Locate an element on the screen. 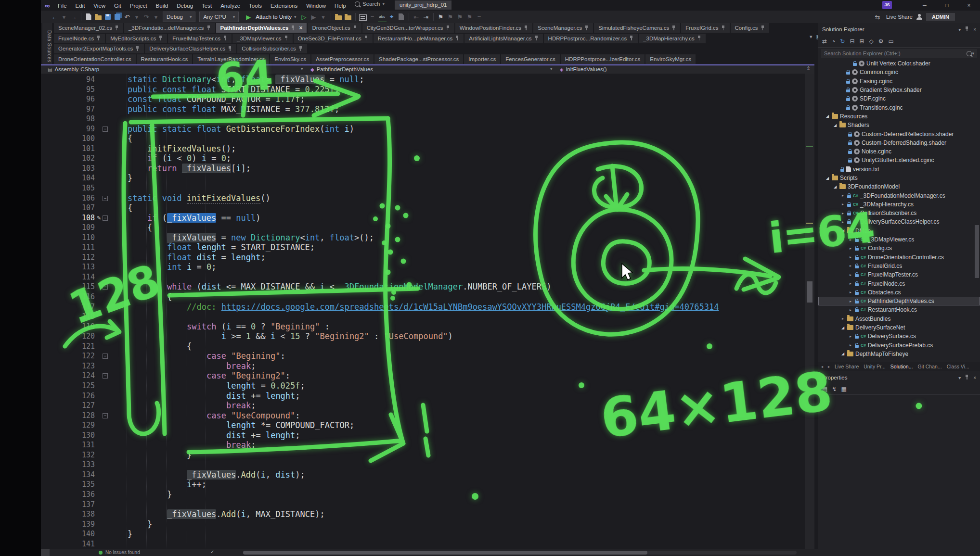  tree-item-depthmaptofisheye: ◢DepthMapToFisheye is located at coordinates (899, 354).